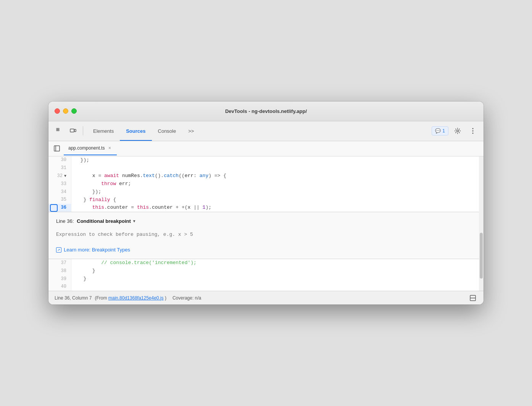 Image resolution: width=532 pixels, height=406 pixels. I want to click on line-content: } finally {, so click(275, 200).